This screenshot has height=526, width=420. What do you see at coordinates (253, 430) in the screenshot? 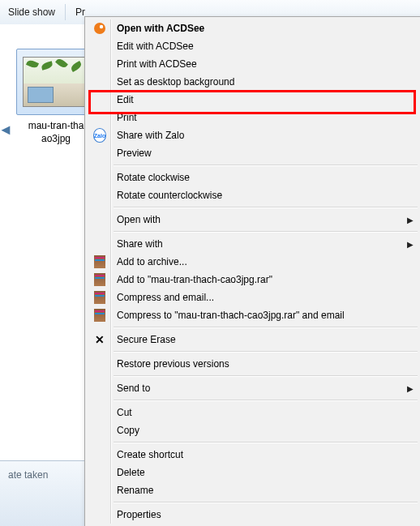
I see `menu-copy: Copy` at bounding box center [253, 430].